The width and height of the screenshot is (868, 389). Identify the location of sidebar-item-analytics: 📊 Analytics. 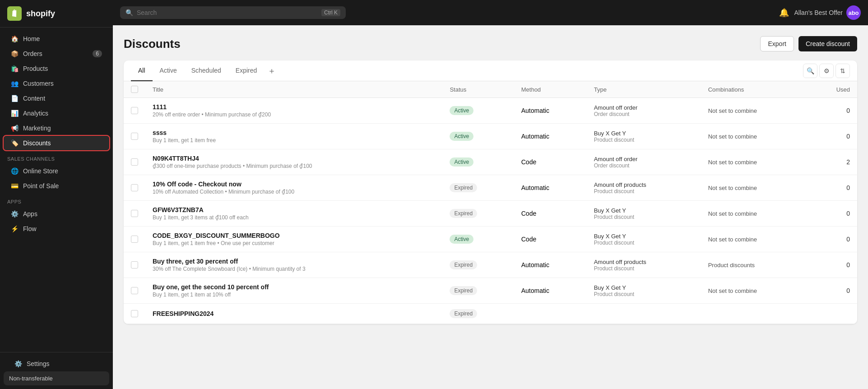
(56, 113).